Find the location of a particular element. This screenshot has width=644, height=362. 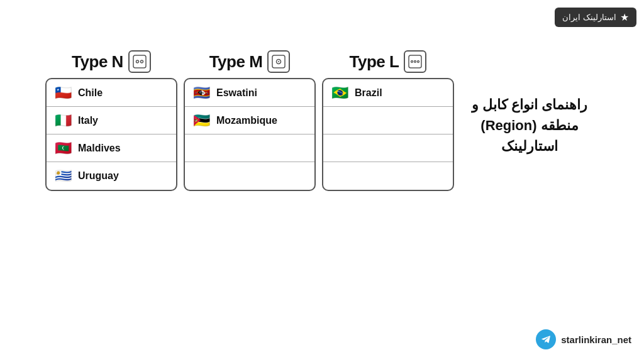

type-m-table: 🇸🇿 Eswatini 🇲🇿 Mozambique is located at coordinates (250, 134).